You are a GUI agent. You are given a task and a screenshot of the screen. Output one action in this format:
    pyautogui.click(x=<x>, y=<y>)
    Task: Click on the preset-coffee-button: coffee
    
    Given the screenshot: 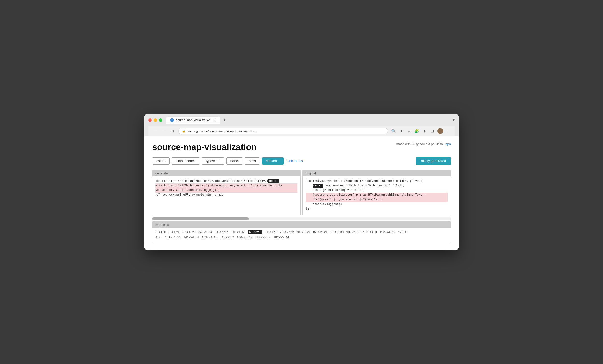 What is the action you would take?
    pyautogui.click(x=161, y=161)
    